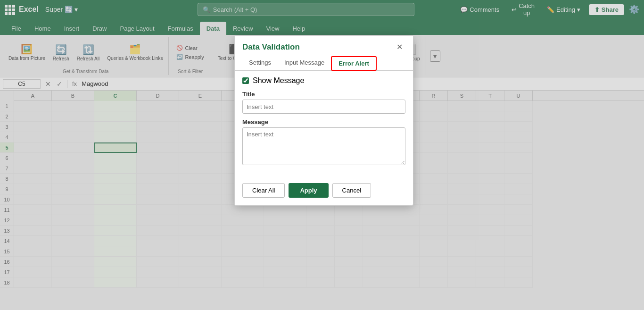 The image size is (644, 310). Describe the element at coordinates (260, 63) in the screenshot. I see `dialog-tab-settings: Settings` at that location.